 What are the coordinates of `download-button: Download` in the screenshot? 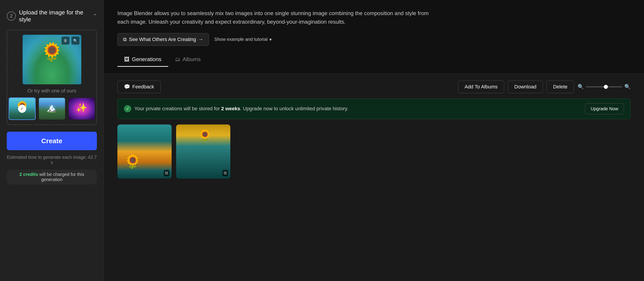 It's located at (526, 87).